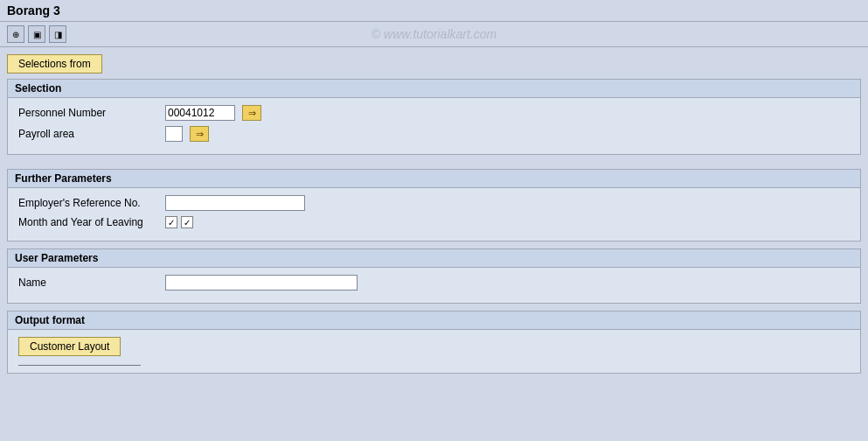 The width and height of the screenshot is (868, 441). I want to click on personnel-number-row: Personnel Number ⇒, so click(434, 113).